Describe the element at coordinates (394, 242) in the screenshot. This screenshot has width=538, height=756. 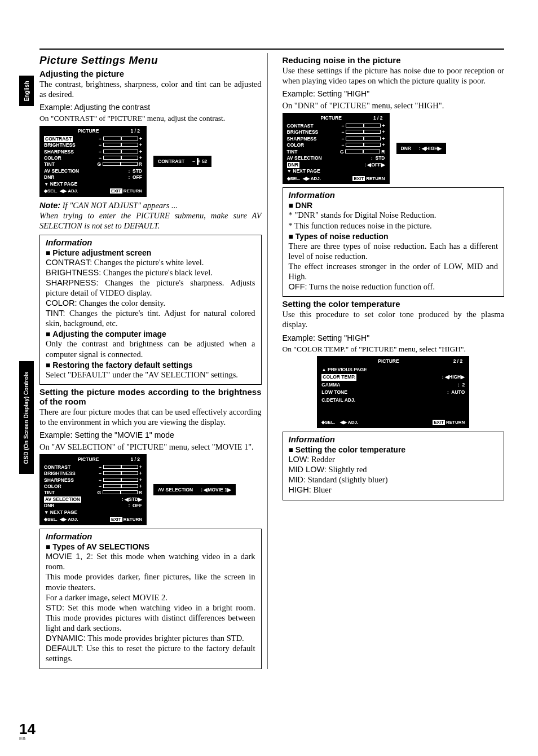
I see `info-box-3: Information ■ DNR * "DNR" stands for Dig…` at that location.